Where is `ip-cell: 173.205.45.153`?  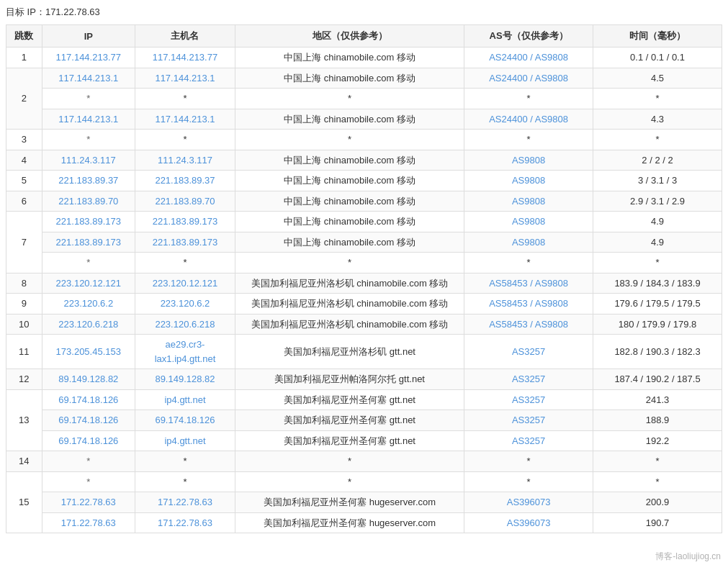
ip-cell: 173.205.45.153 is located at coordinates (88, 352).